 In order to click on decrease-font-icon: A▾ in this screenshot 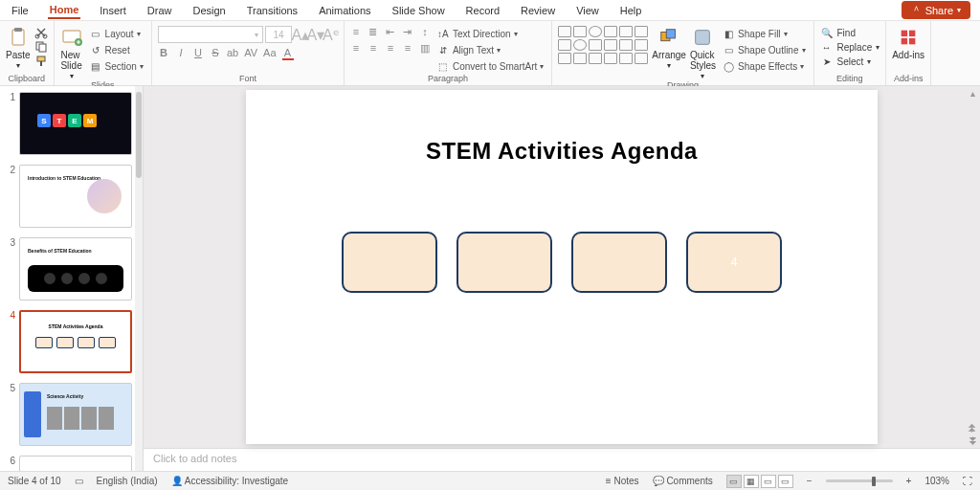, I will do `click(316, 34)`.